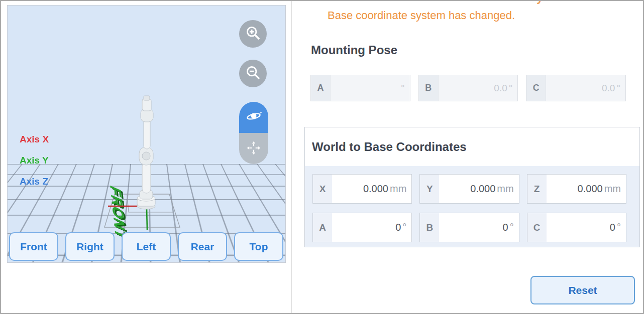 The width and height of the screenshot is (644, 314). Describe the element at coordinates (430, 228) in the screenshot. I see `field-label-b2: B` at that location.